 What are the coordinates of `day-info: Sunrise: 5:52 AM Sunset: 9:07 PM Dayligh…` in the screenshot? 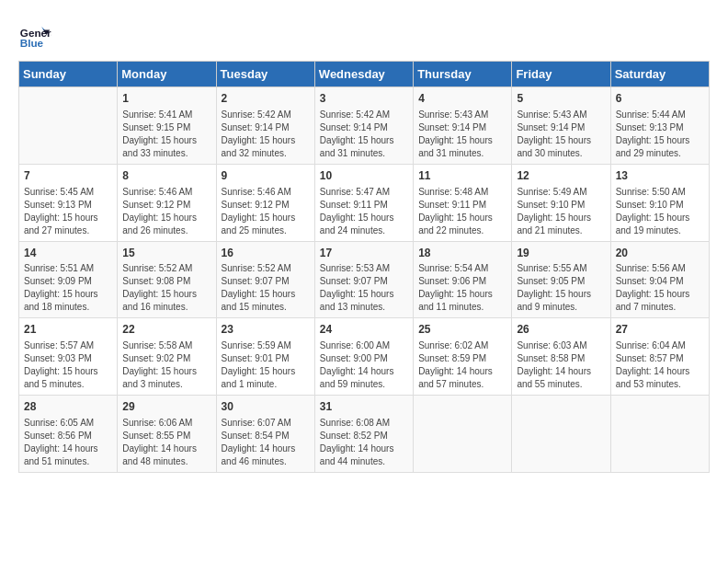 It's located at (266, 288).